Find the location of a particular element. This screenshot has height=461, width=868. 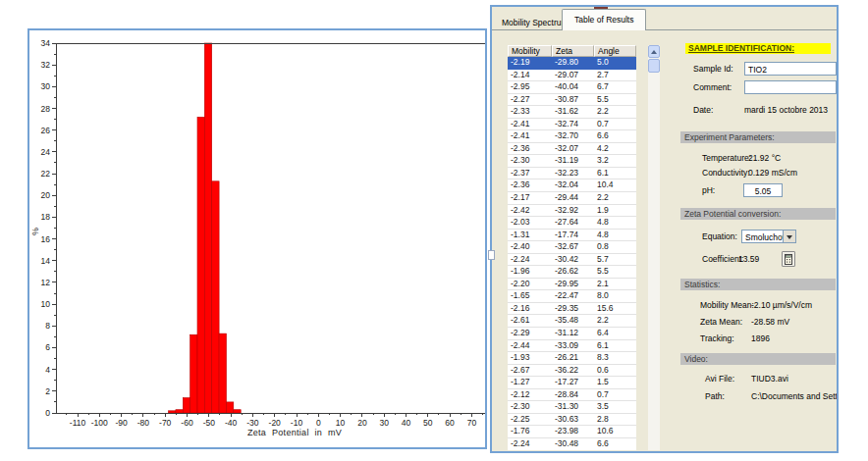

column-header-angle: Angle is located at coordinates (615, 51).